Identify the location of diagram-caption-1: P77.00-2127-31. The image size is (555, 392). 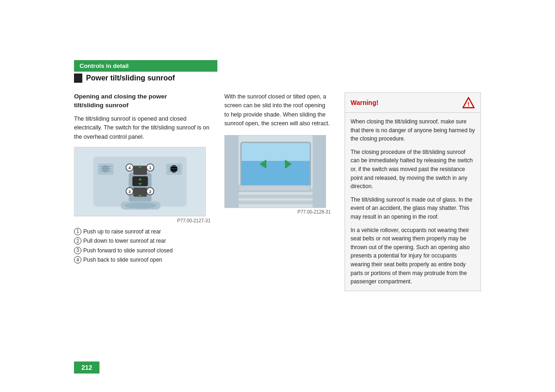
(142, 221).